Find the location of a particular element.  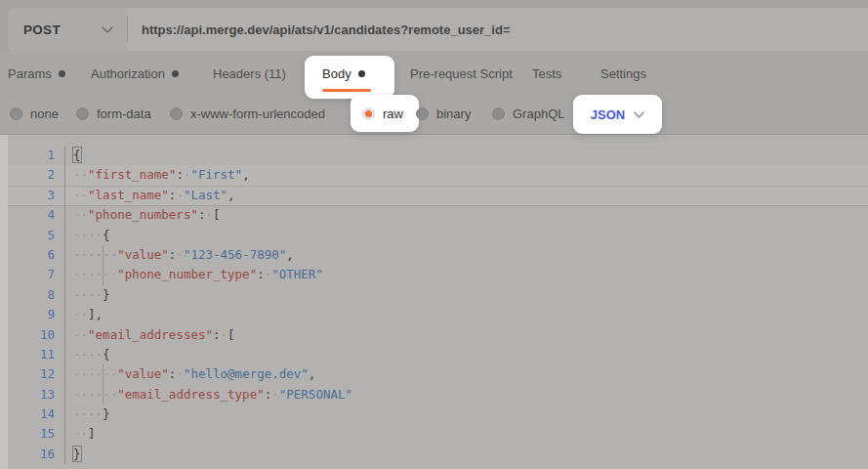

radio-label: raw is located at coordinates (393, 113).